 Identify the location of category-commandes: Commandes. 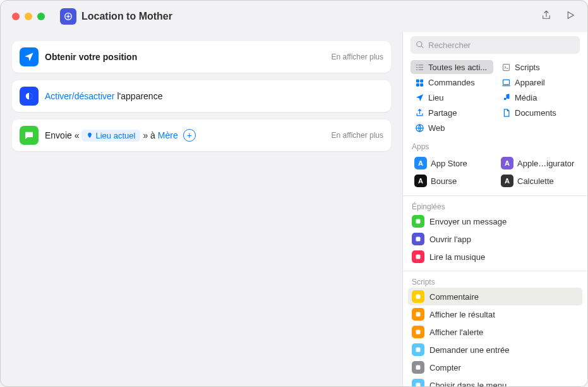
(452, 82).